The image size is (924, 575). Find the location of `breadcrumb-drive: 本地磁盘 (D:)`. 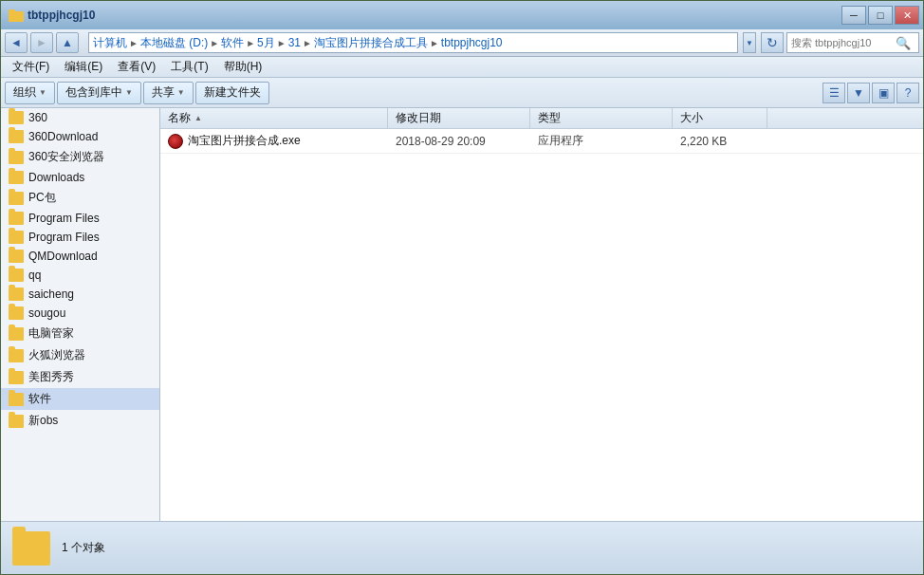

breadcrumb-drive: 本地磁盘 (D:) is located at coordinates (175, 44).